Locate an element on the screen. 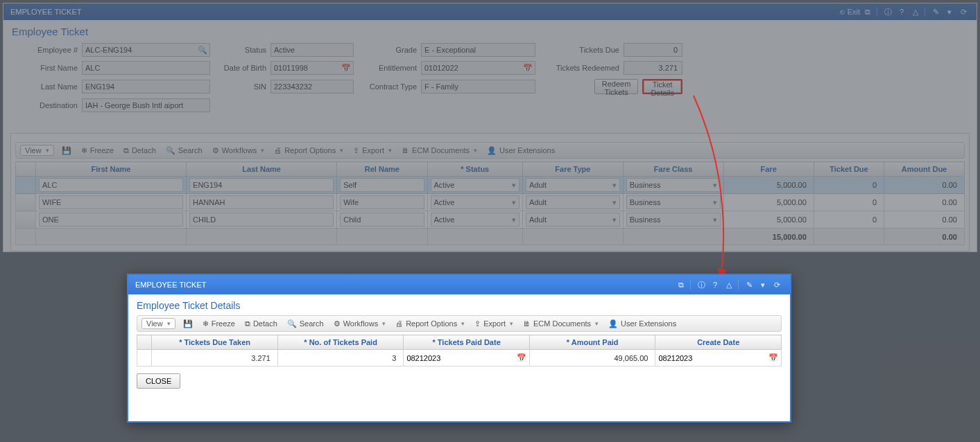 The width and height of the screenshot is (980, 442). alert-icon: △ is located at coordinates (729, 285).